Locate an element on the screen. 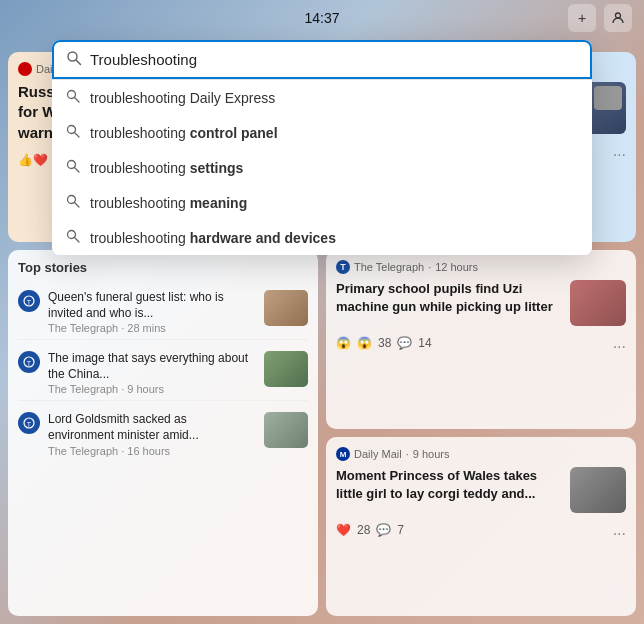  story-headline-queen: Queen's funeral guest list: who is invit… is located at coordinates (152, 306).